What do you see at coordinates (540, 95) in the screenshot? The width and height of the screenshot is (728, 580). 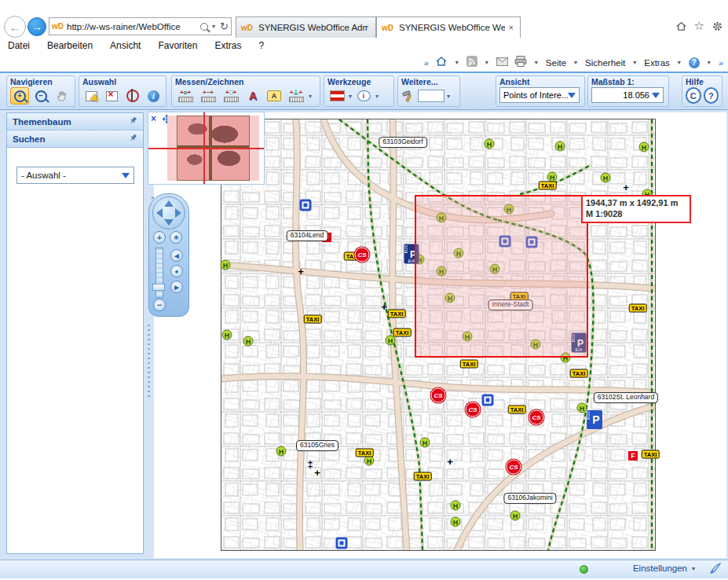 I see `view-select: Points of Intere...` at bounding box center [540, 95].